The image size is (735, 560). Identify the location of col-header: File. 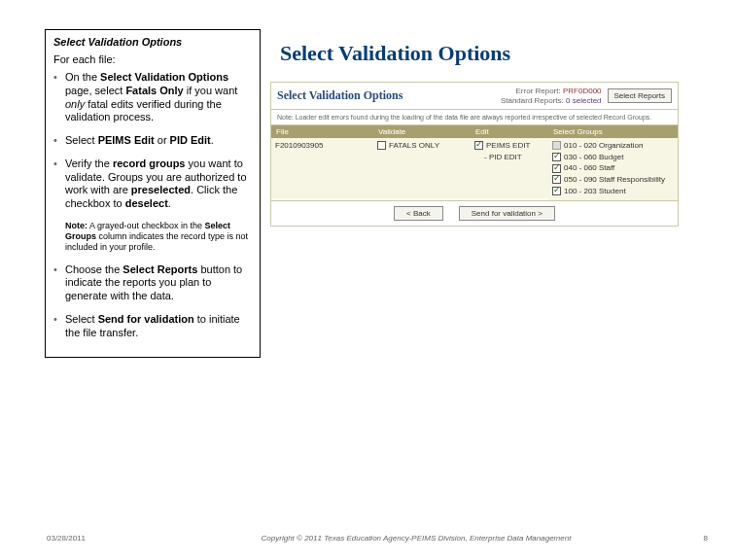
(323, 132).